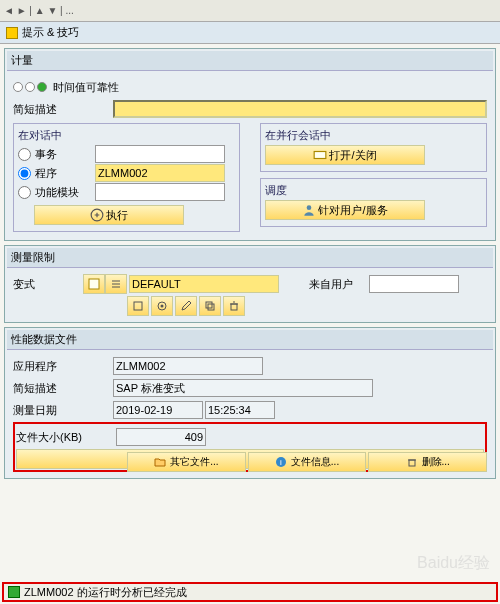  What do you see at coordinates (65, 154) in the screenshot?
I see `radio-transaction-label: 事务` at bounding box center [65, 154].